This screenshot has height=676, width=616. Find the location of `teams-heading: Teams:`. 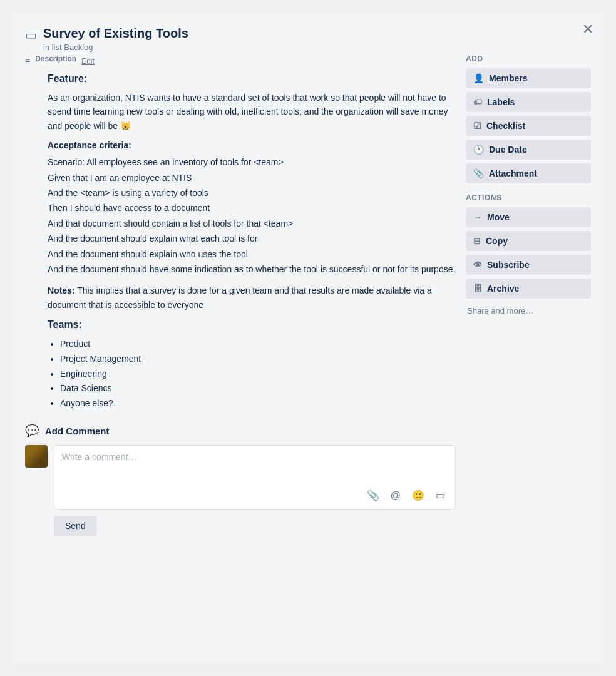

teams-heading: Teams: is located at coordinates (252, 325).